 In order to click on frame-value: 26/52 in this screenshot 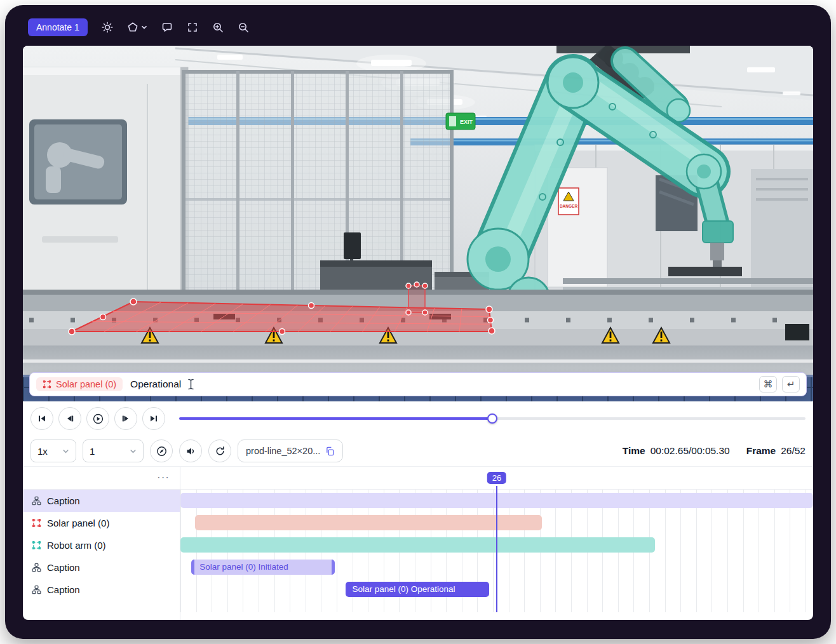, I will do `click(793, 451)`.